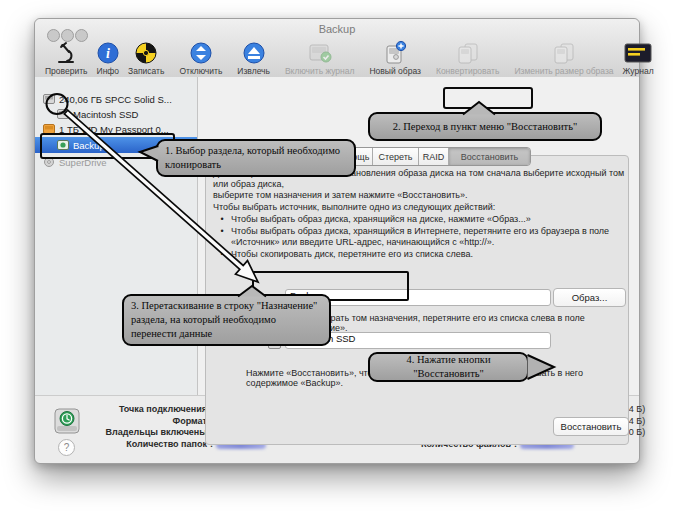  Describe the element at coordinates (433, 156) in the screenshot. I see `tab-raid: RAID` at that location.